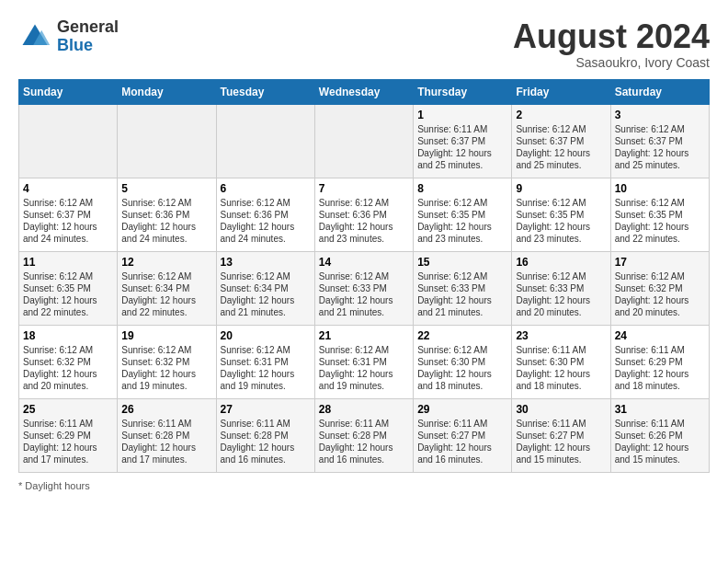 The image size is (728, 563). I want to click on calendar-cell: 21Sunrise: 6:12 AM Sunset: 6:31 PM Dayli…, so click(364, 362).